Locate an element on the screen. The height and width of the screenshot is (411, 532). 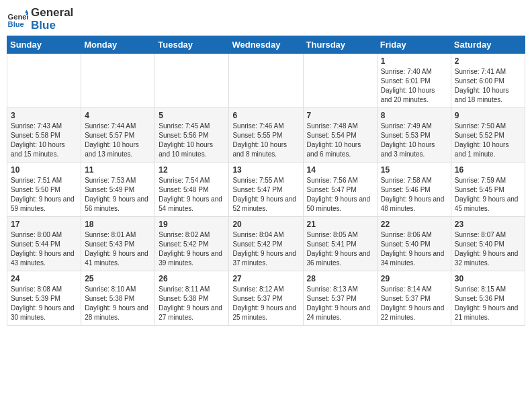
day-cell: 1Sunrise: 7:40 AM Sunset: 6:01 PM Daylig… is located at coordinates (414, 81).